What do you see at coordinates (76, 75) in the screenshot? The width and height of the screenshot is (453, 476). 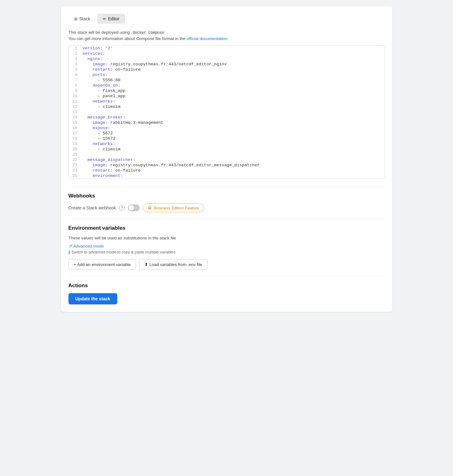 I see `line-number: 6` at bounding box center [76, 75].